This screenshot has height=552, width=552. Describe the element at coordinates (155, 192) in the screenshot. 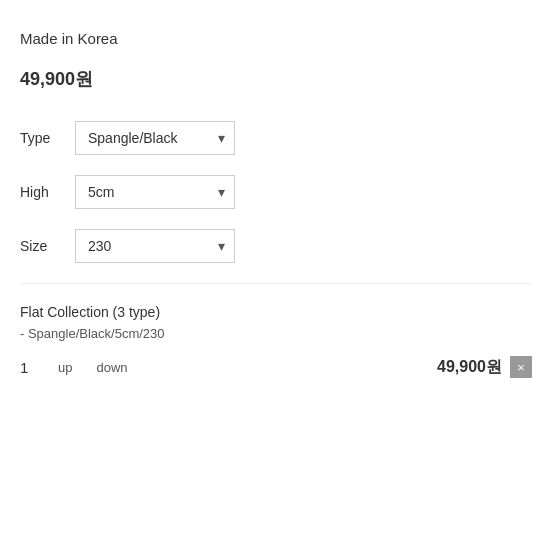

I see `high-select-wrapper: 5cm 7cm 10cm` at that location.